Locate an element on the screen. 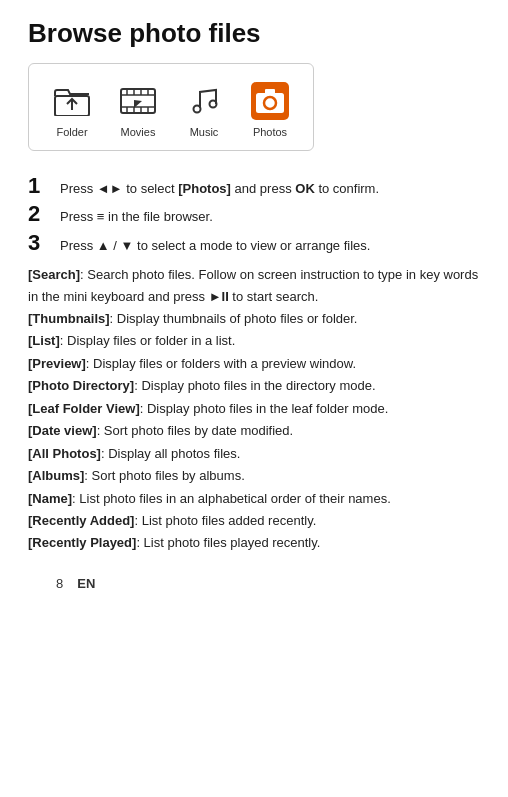  media-item-photos: Photos is located at coordinates (270, 110).